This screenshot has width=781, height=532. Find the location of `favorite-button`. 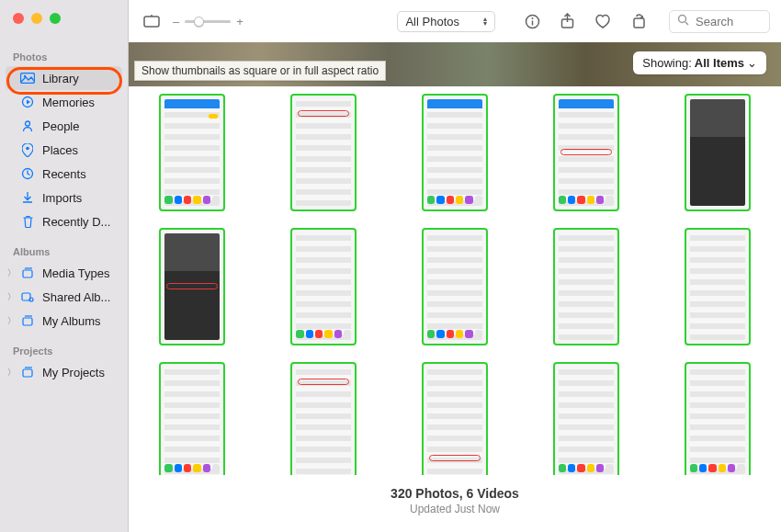

favorite-button is located at coordinates (603, 21).